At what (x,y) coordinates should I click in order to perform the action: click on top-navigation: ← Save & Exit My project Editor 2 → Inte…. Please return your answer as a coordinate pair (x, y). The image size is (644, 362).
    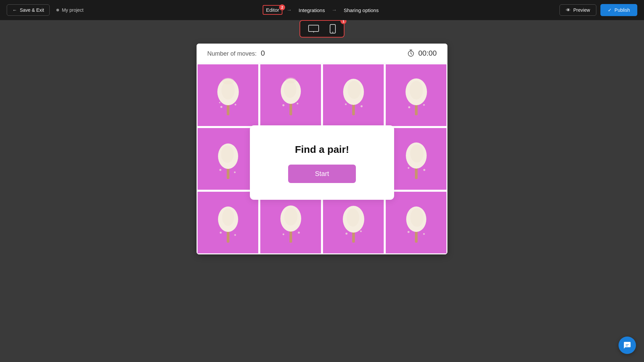
    Looking at the image, I should click on (322, 10).